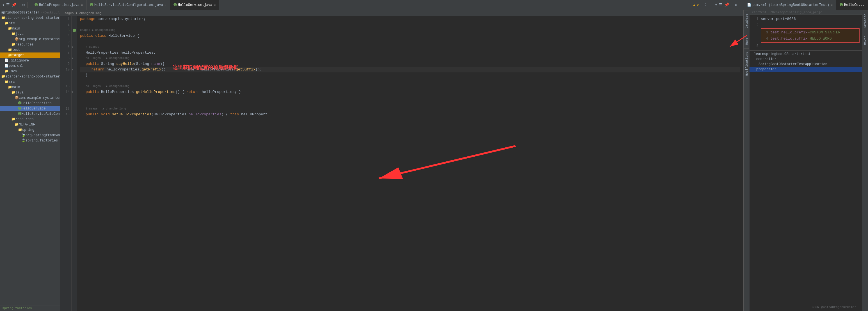  I want to click on code-line-10-meta: no usages ▲ changbenlong, so click(410, 86).